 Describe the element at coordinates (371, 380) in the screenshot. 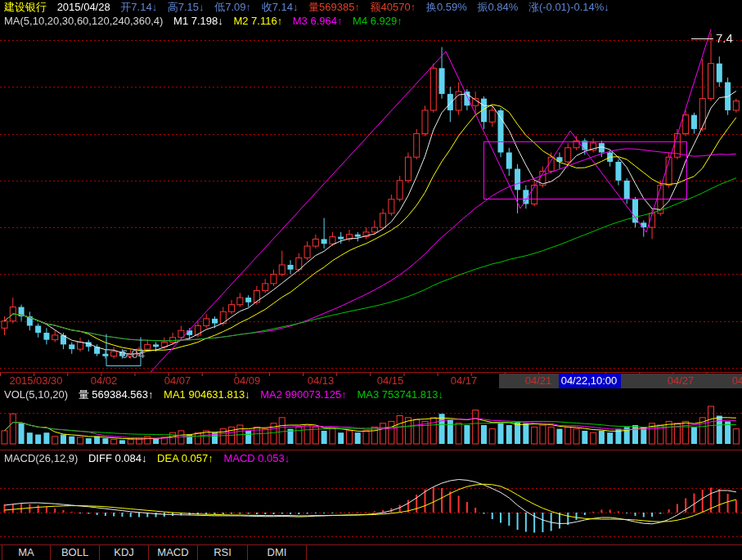

I see `date-axis-bar: 2015/03/3004/0204/0704/0904/1304/1504/17…` at that location.